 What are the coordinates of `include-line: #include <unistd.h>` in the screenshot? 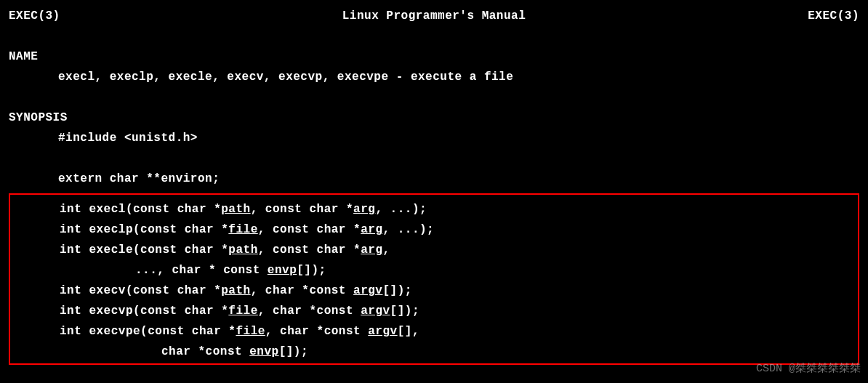 It's located at (434, 138).